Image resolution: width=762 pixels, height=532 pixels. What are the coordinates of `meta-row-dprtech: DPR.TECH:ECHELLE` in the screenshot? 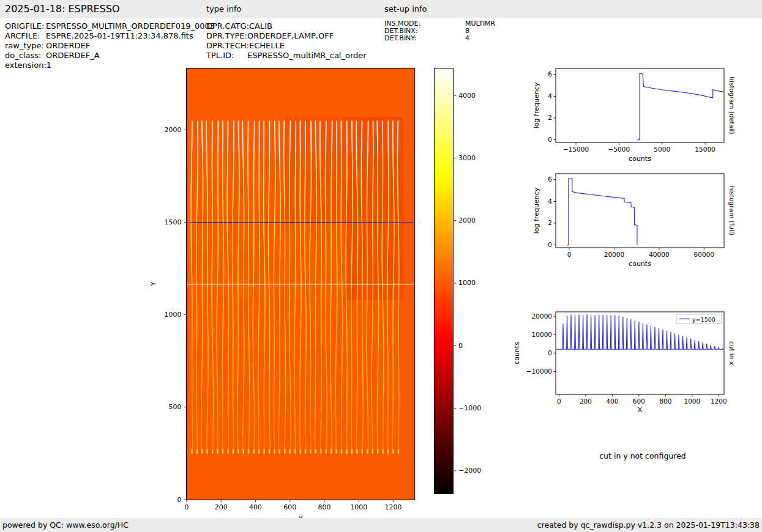 It's located at (286, 46).